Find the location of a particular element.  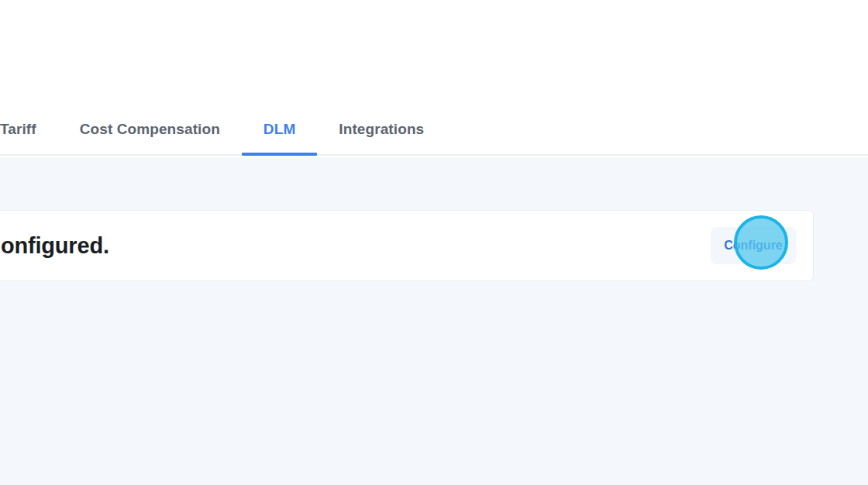

tab-dlm-label: DLM is located at coordinates (279, 129).